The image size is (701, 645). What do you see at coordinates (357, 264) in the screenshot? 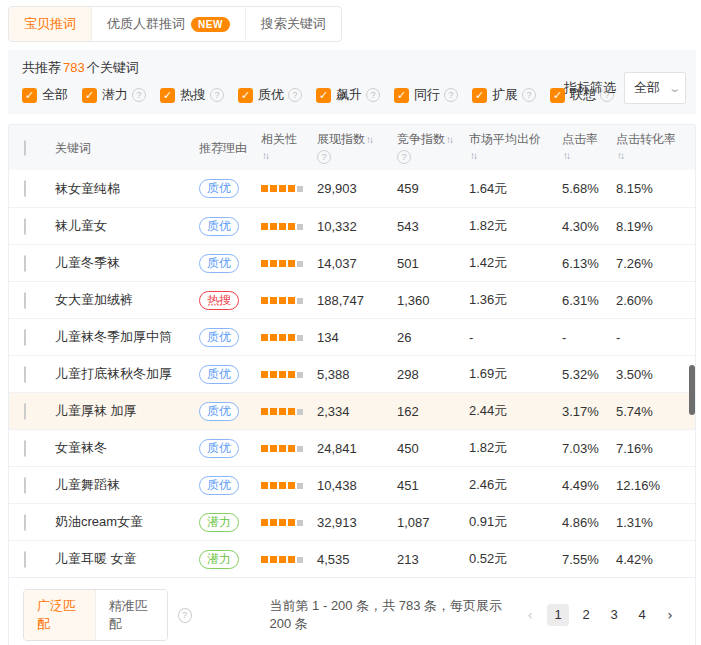
I see `impression-cell: 14,037` at bounding box center [357, 264].